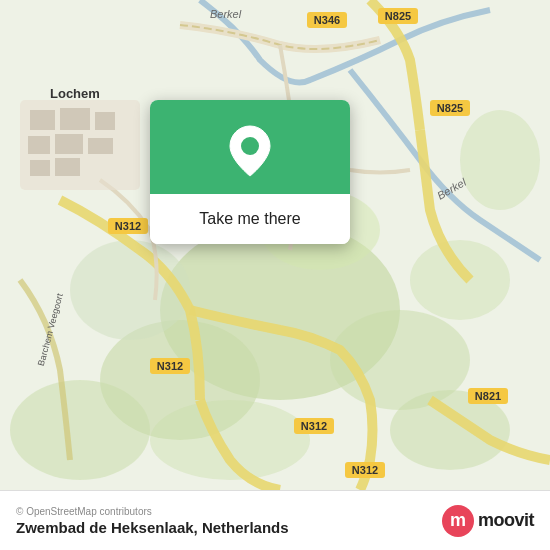 This screenshot has width=550, height=550. I want to click on take-me-there-button: Take me there, so click(250, 219).